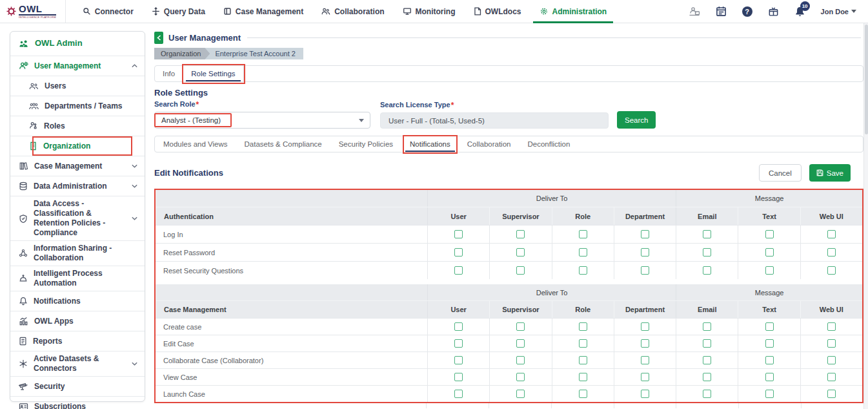  What do you see at coordinates (800, 12) in the screenshot?
I see `notifications-bell-icon: 10` at bounding box center [800, 12].